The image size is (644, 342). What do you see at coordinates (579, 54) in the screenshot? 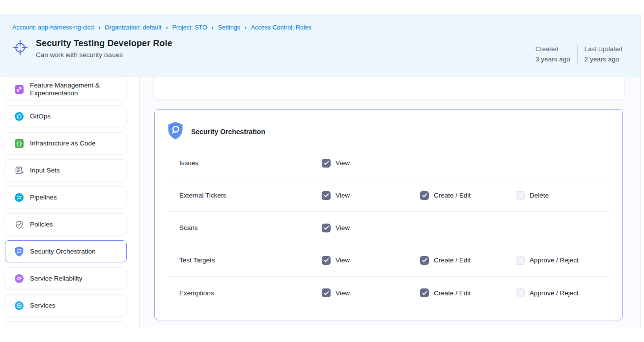
I see `role-meta: Created 3 years ago Last Updated 2 years…` at bounding box center [579, 54].